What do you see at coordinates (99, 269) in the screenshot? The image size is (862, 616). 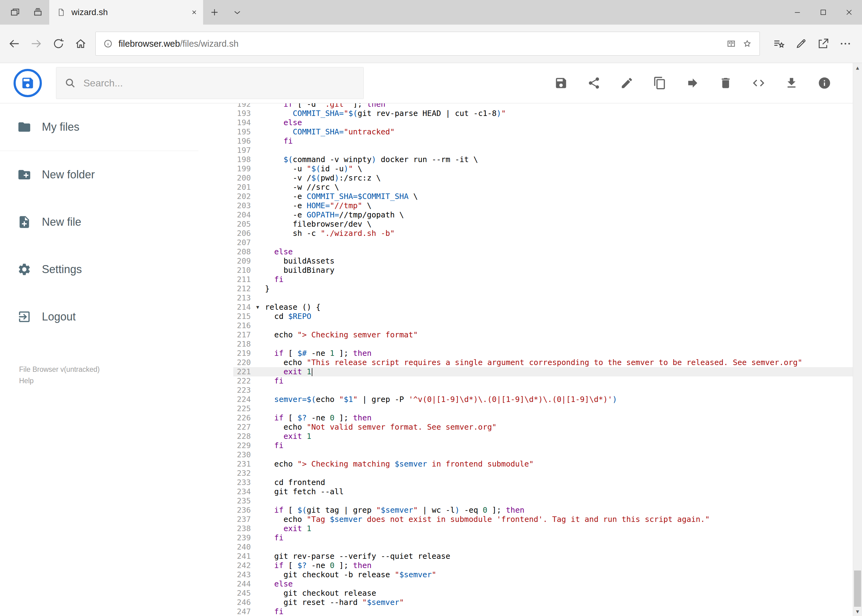 I see `sidebar-item-settings: Settings` at bounding box center [99, 269].